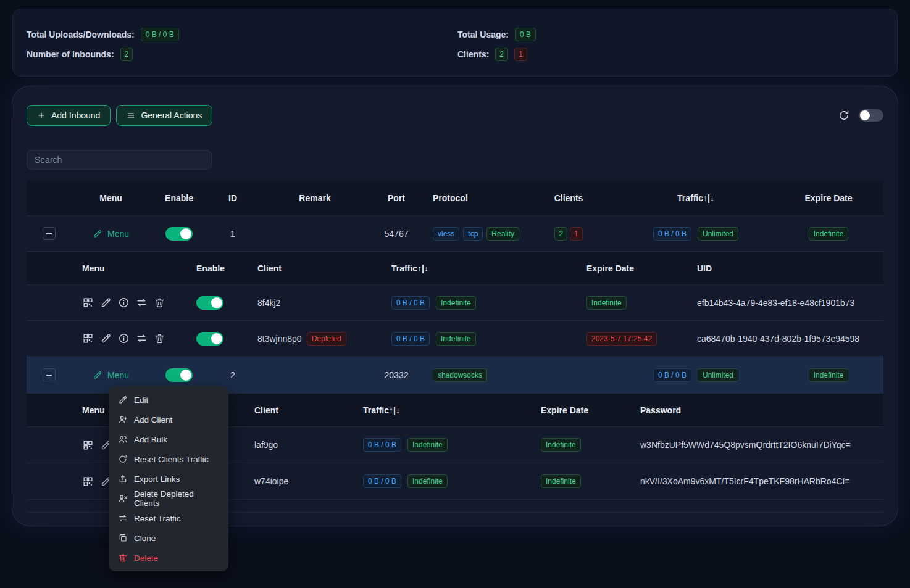  Describe the element at coordinates (151, 439) in the screenshot. I see `menu-item-label: Add Bulk` at that location.